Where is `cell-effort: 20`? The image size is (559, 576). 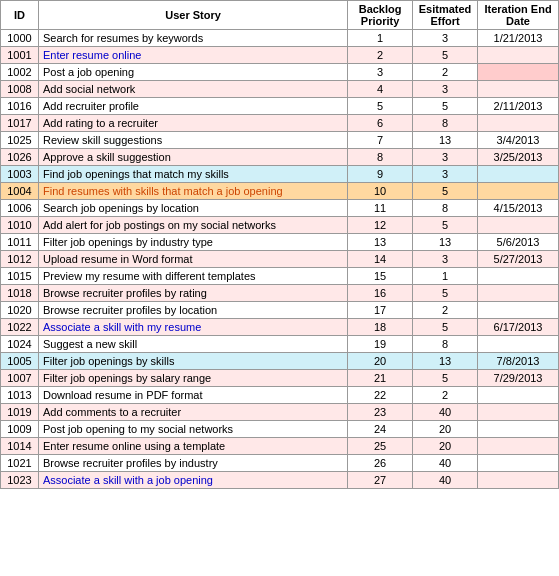
cell-effort: 20 is located at coordinates (446, 430).